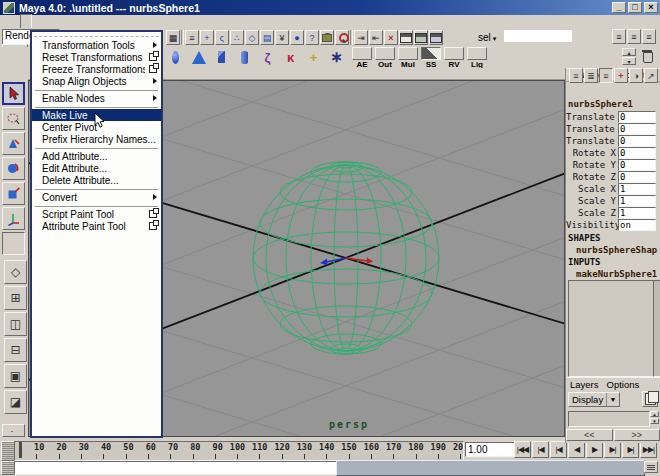 The height and width of the screenshot is (476, 660). I want to click on close-button: ×, so click(651, 8).